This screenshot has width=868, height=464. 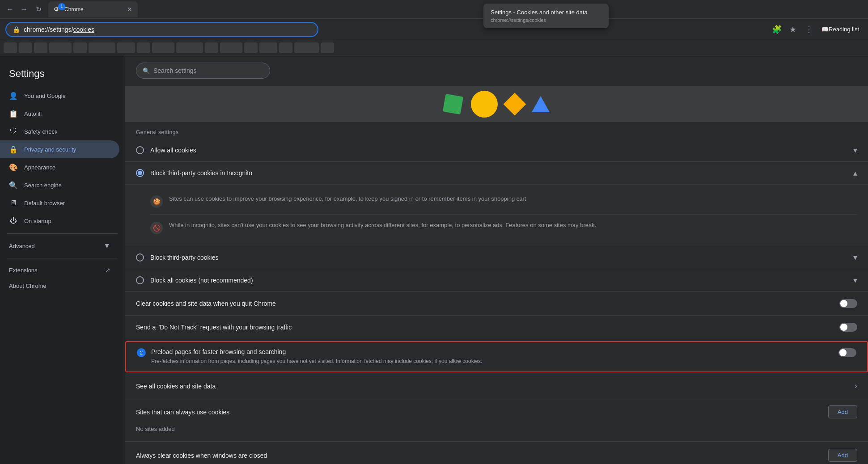 I want to click on block-third-radio, so click(x=140, y=257).